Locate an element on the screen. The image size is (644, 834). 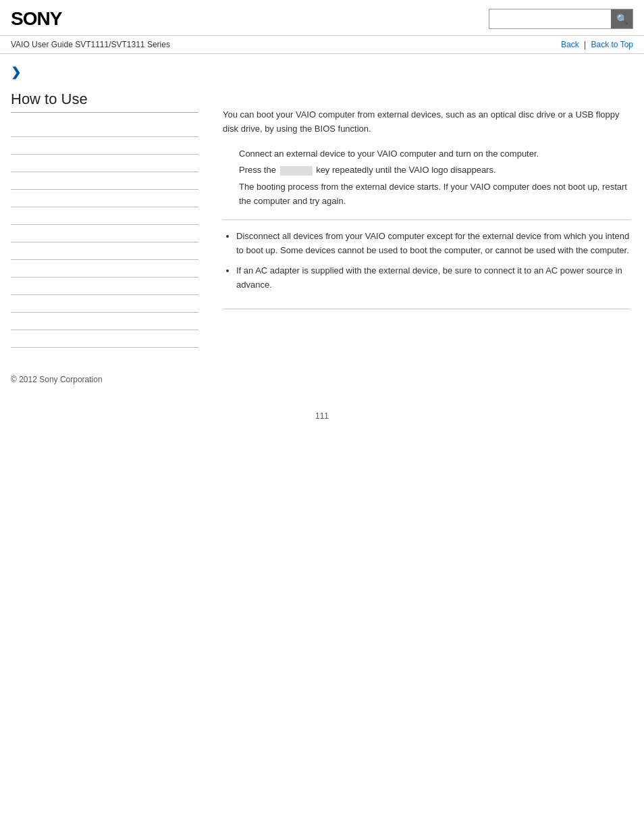
page-footer: © 2012 Sony Corporation is located at coordinates (322, 380).